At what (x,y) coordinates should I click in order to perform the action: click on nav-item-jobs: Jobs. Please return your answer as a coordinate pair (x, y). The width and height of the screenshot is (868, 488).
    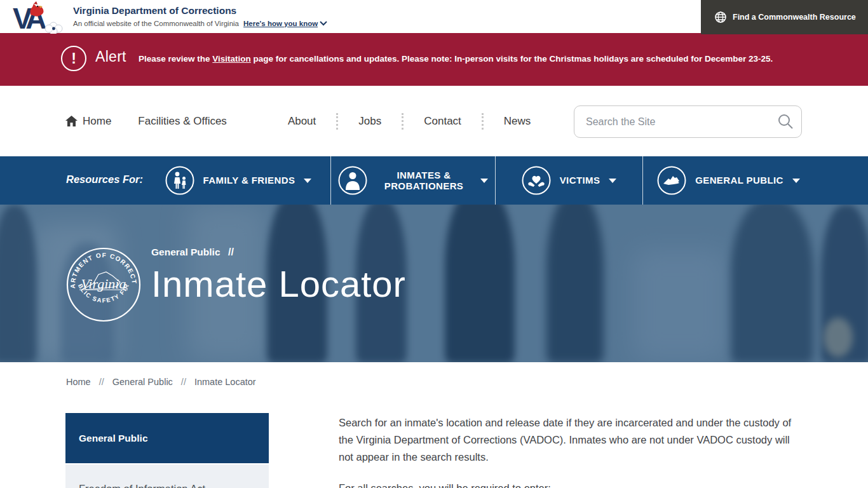
    Looking at the image, I should click on (370, 121).